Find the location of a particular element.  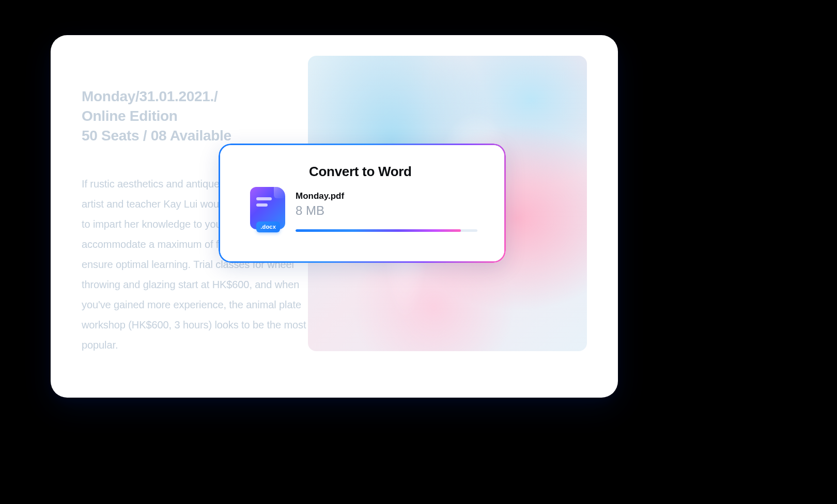

progress-fill is located at coordinates (378, 230).